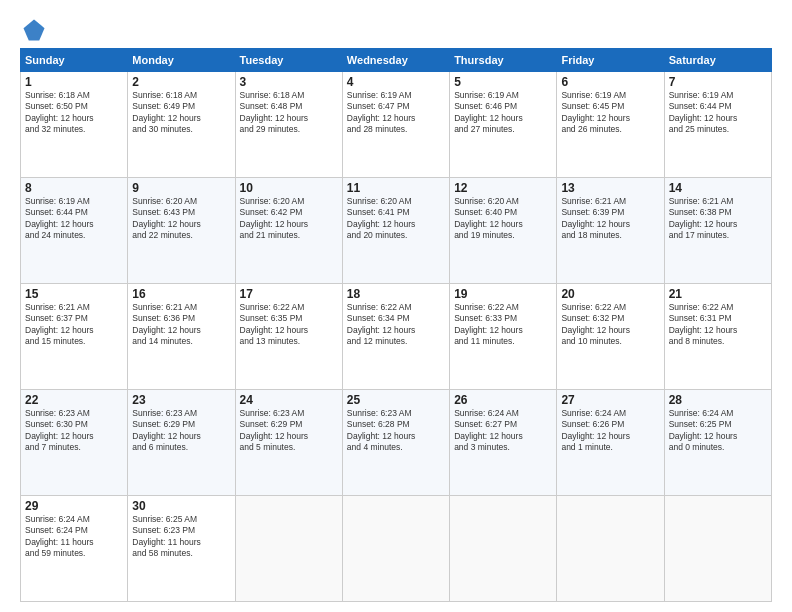 This screenshot has width=792, height=612. Describe the element at coordinates (396, 125) in the screenshot. I see `calendar-cell: 4Sunrise: 6:19 AM Sunset: 6:47 PM Daylig…` at that location.